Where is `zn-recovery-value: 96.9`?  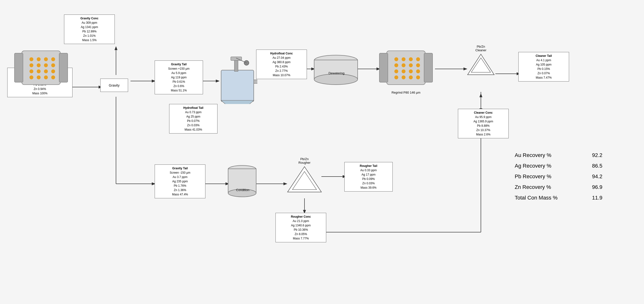 zn-recovery-value: 96.9 is located at coordinates (597, 187).